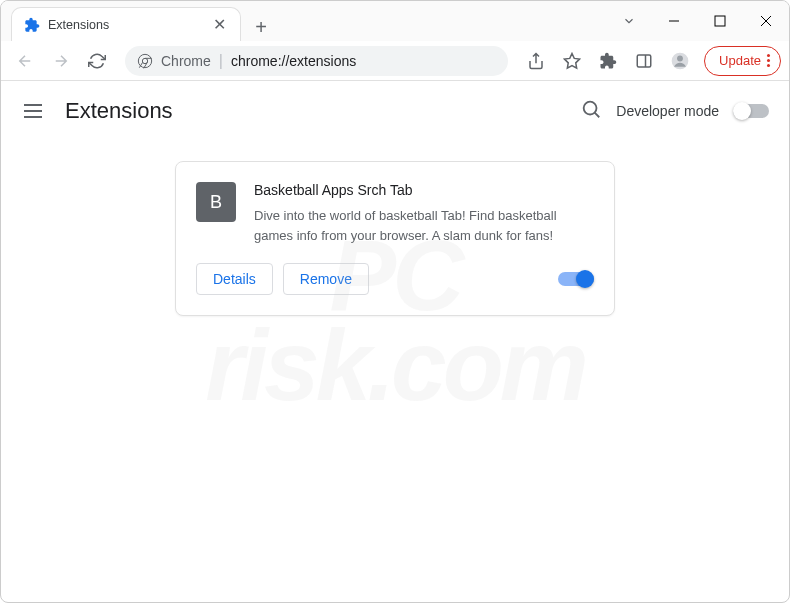 This screenshot has width=790, height=603. What do you see at coordinates (698, 21) in the screenshot?
I see `window-controls` at bounding box center [698, 21].